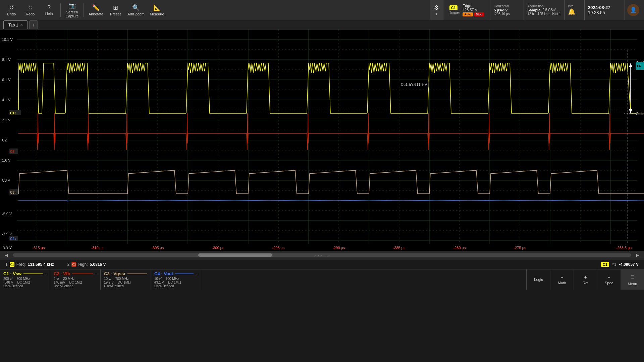 The height and width of the screenshot is (362, 644). What do you see at coordinates (534, 10) in the screenshot?
I see `acquisition-mode: Sample` at bounding box center [534, 10].